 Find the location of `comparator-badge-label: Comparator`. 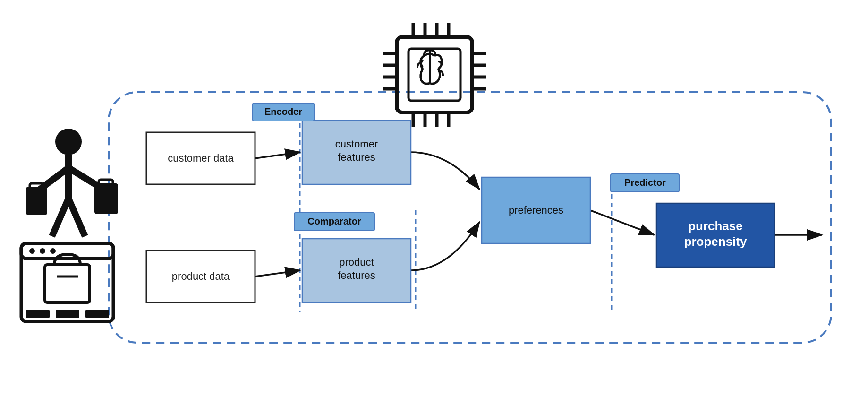

comparator-badge-label: Comparator is located at coordinates (334, 221).